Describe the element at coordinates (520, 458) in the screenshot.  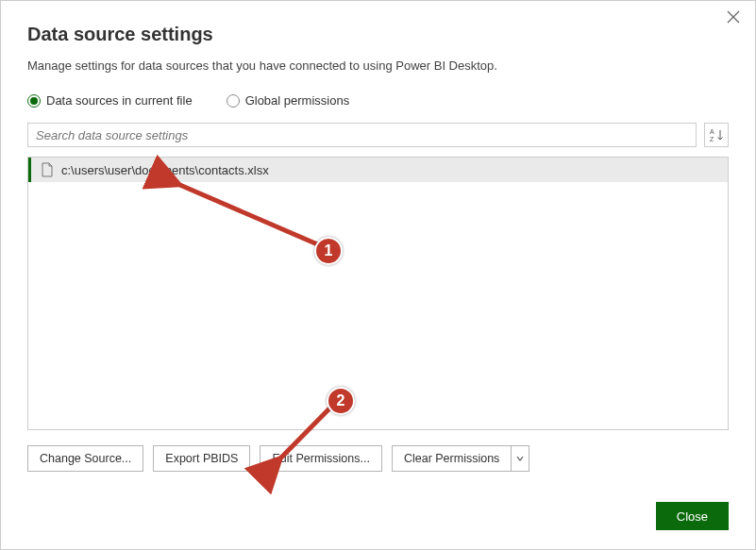
I see `chevron-down-icon` at that location.